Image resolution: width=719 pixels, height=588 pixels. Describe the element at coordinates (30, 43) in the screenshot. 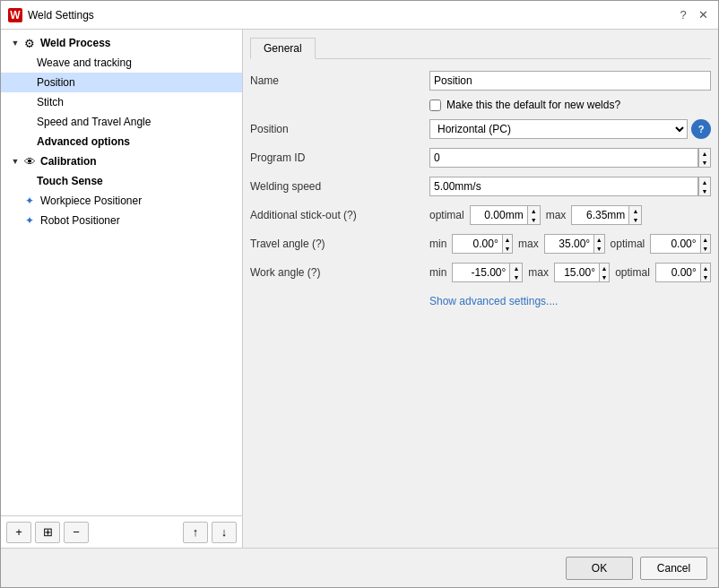

I see `gear-icon: ⚙` at that location.